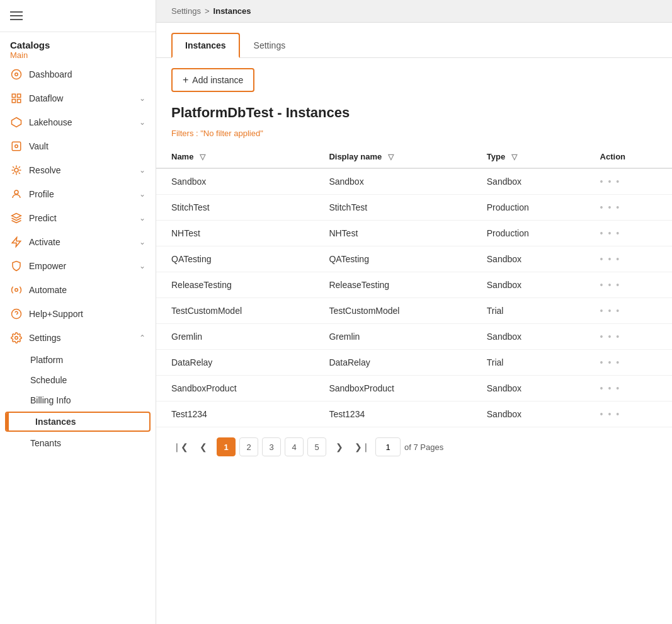 The width and height of the screenshot is (672, 624). Describe the element at coordinates (218, 80) in the screenshot. I see `add-instance-label: Add instance` at that location.